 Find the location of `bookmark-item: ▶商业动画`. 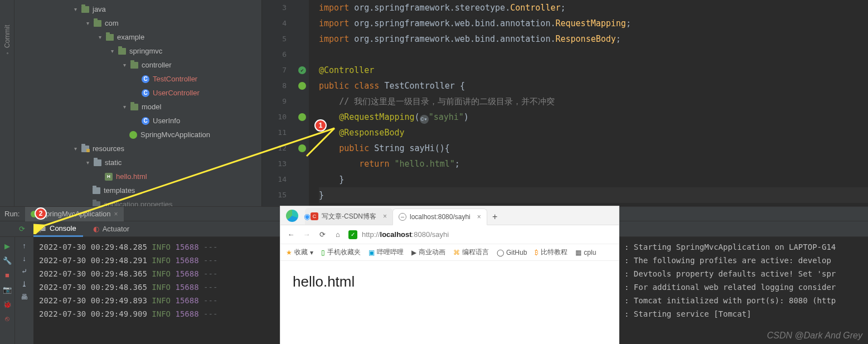

bookmark-item: ▶商业动画 is located at coordinates (428, 252).